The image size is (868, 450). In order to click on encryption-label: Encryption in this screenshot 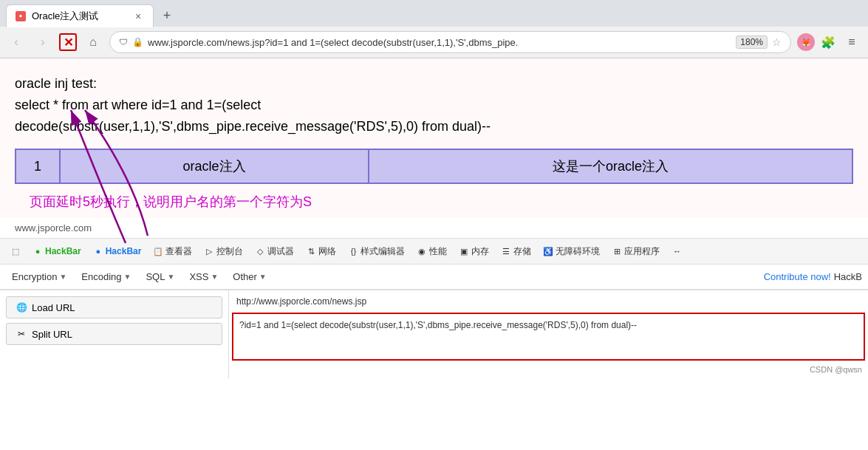, I will do `click(34, 276)`.